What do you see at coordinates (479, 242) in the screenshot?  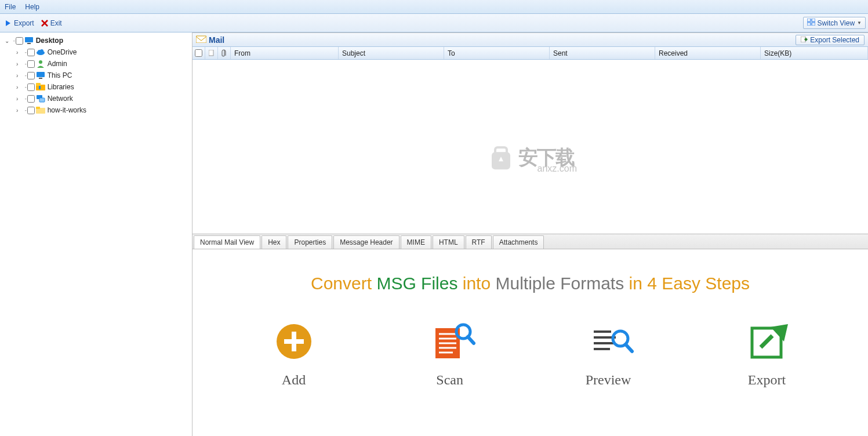 I see `tab-rtf: RTF` at bounding box center [479, 242].